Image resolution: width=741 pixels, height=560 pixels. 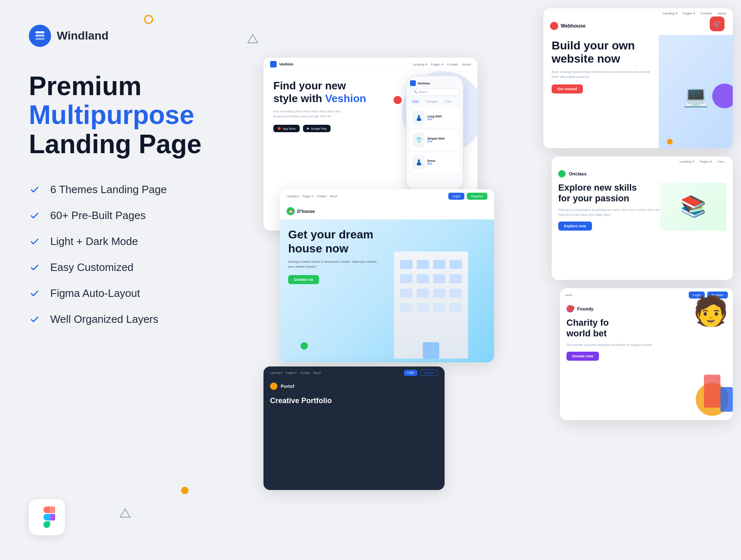 I want to click on portof-brand: Portof, so click(x=354, y=386).